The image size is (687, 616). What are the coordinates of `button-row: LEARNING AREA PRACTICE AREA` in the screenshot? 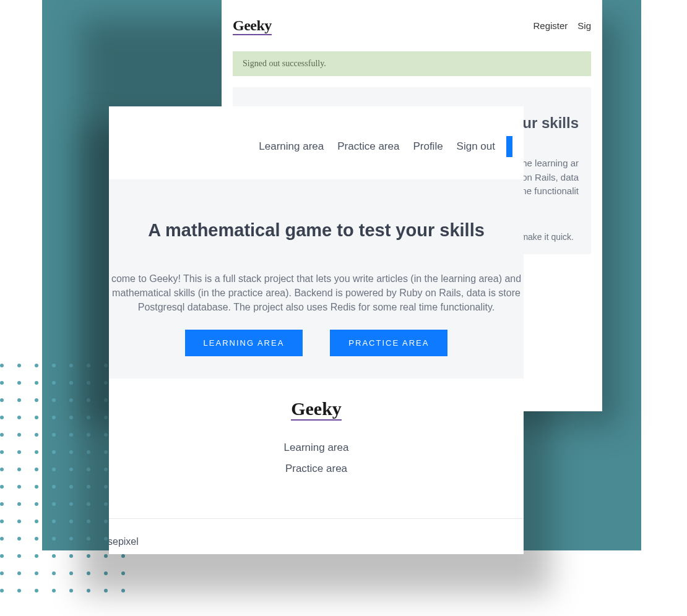 It's located at (316, 343).